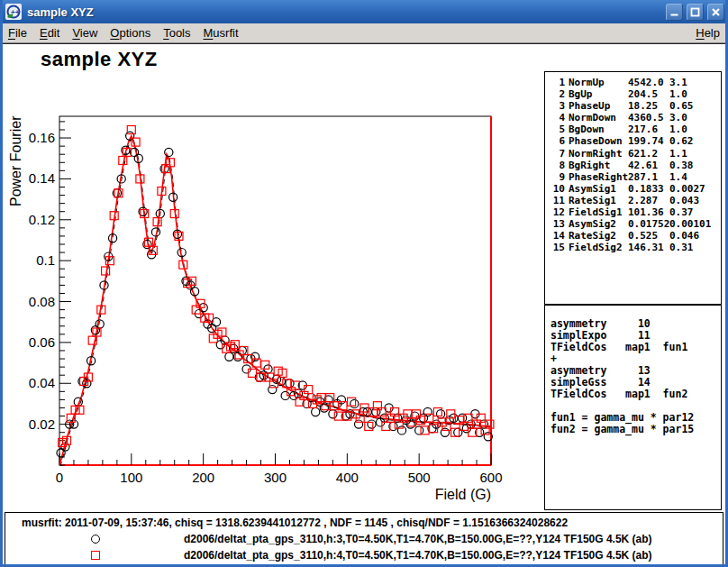  What do you see at coordinates (420, 478) in the screenshot?
I see `x-tick-label: 500` at bounding box center [420, 478].